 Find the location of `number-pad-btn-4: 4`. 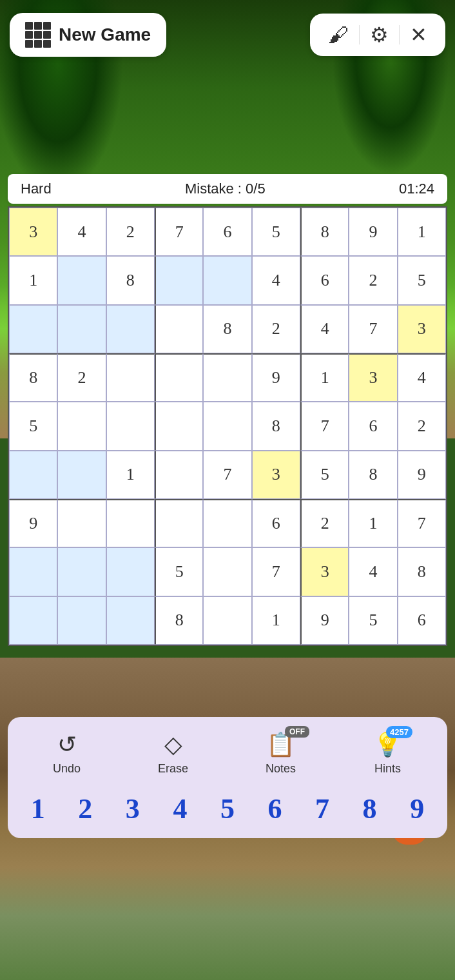

number-pad-btn-4: 4 is located at coordinates (180, 808).